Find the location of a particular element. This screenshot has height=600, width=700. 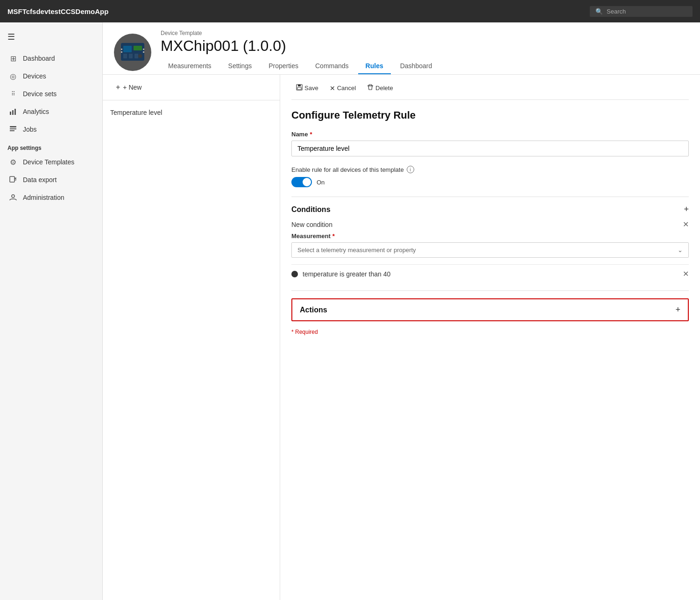

sidebar-item-analytics: Analytics is located at coordinates (51, 112).